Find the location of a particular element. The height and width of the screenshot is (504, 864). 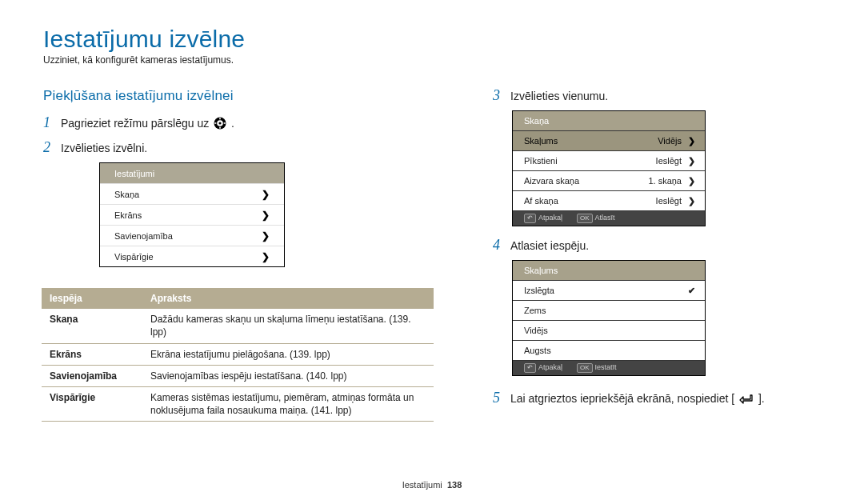

volume-option: Vidējs is located at coordinates (609, 330).